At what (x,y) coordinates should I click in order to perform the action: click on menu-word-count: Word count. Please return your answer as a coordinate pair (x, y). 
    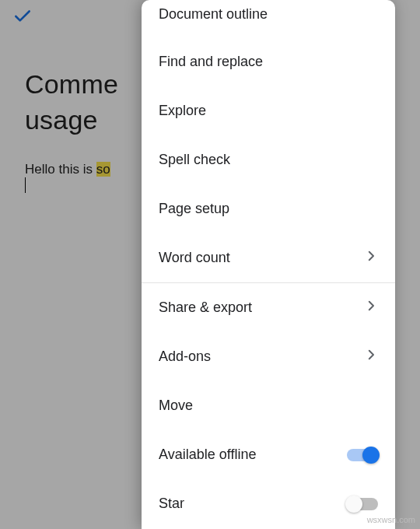
    Looking at the image, I should click on (268, 258).